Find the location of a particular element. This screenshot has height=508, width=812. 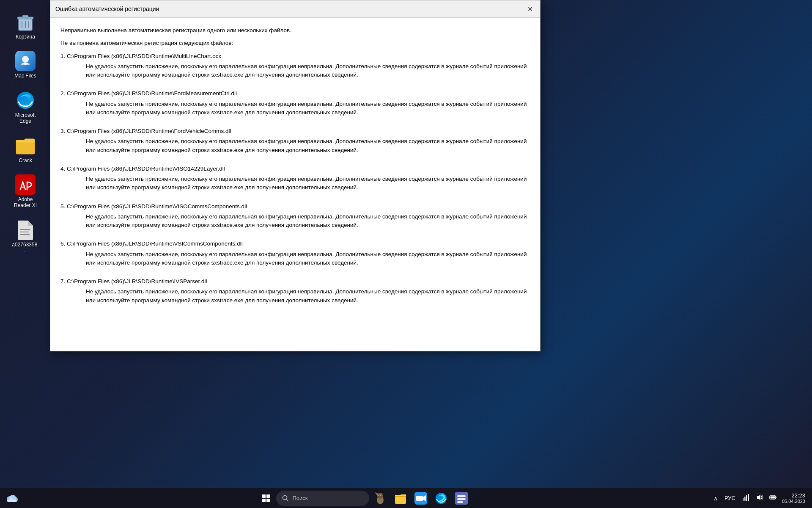

desktop-icons-container: Корзина Mac Files is located at coordinates (25, 133).